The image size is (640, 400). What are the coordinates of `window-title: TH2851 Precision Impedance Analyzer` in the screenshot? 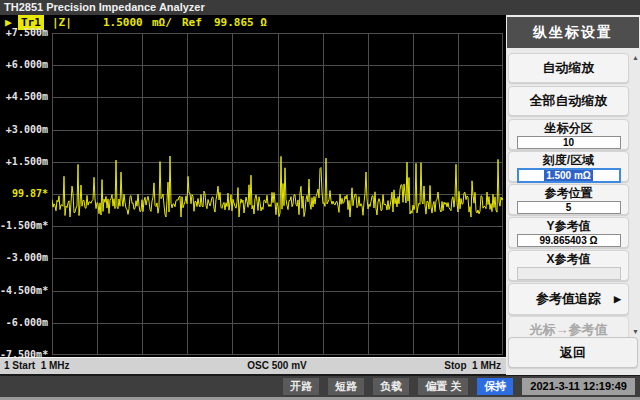 It's located at (320, 8).